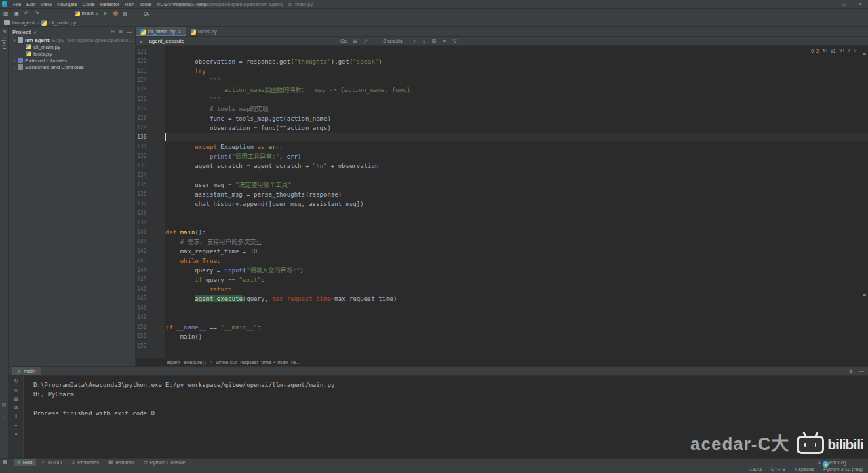  What do you see at coordinates (17, 14) in the screenshot?
I see `save-all-icon: ▣` at bounding box center [17, 14].